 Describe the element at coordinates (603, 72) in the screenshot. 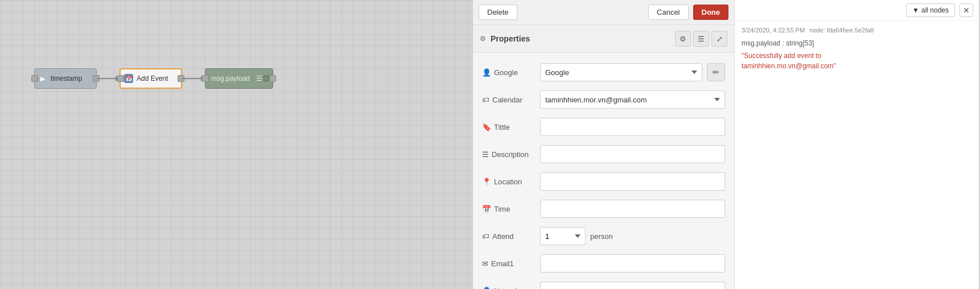

I see `google-row: 👤 Google Google ✏` at that location.